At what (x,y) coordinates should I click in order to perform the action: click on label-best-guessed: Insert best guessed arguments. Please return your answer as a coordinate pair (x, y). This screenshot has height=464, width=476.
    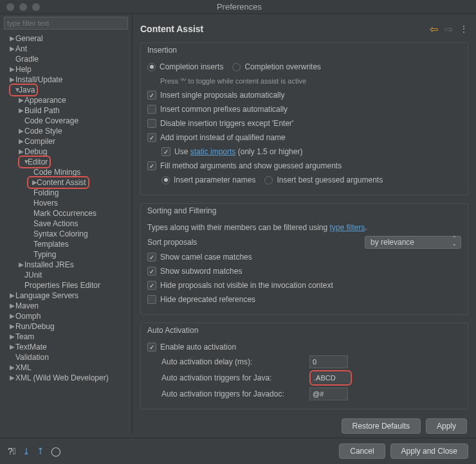
    Looking at the image, I should click on (329, 180).